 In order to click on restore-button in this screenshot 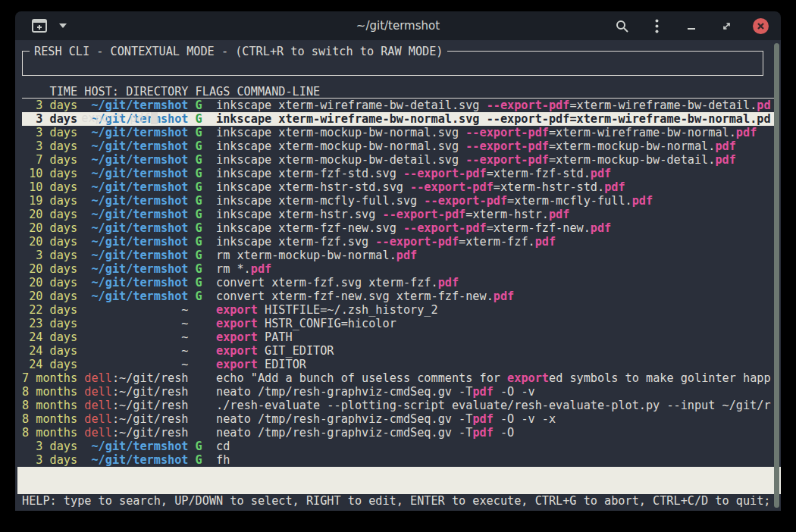, I will do `click(726, 26)`.